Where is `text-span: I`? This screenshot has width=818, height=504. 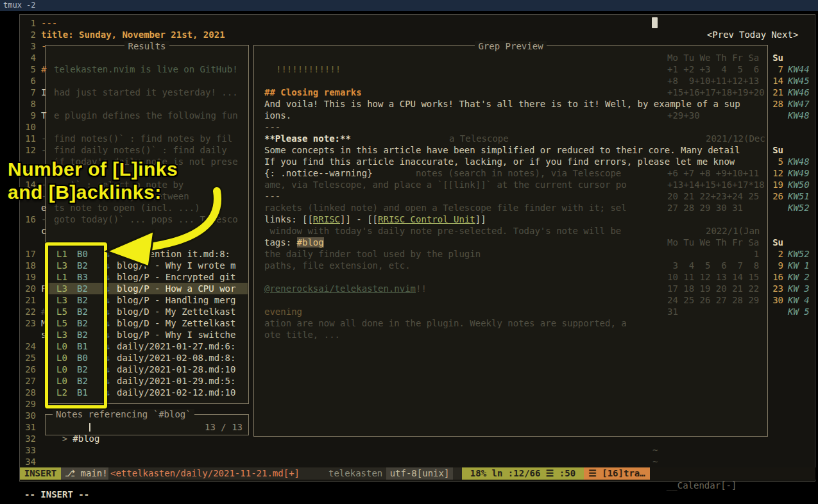
text-span: I is located at coordinates (44, 92).